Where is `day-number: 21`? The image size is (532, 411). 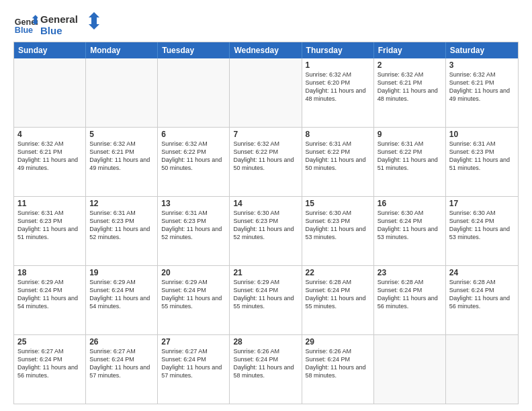
day-number: 21 is located at coordinates (265, 273).